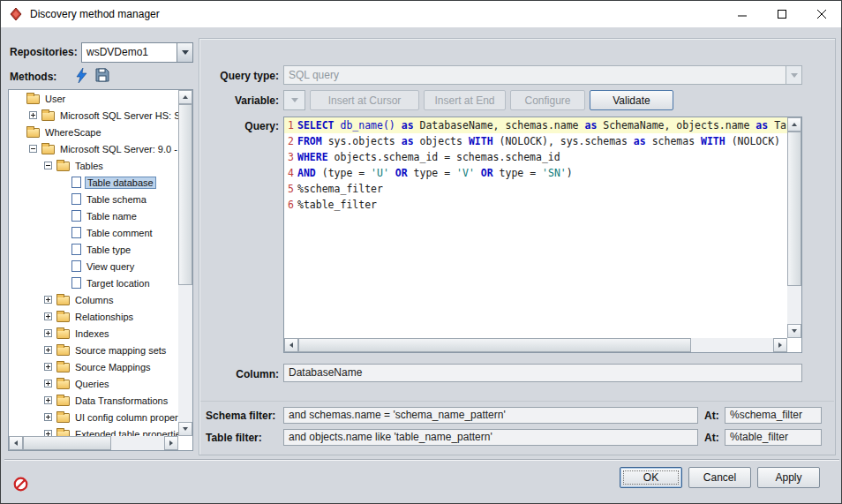 The width and height of the screenshot is (842, 504). I want to click on tree-item: Target location, so click(94, 282).